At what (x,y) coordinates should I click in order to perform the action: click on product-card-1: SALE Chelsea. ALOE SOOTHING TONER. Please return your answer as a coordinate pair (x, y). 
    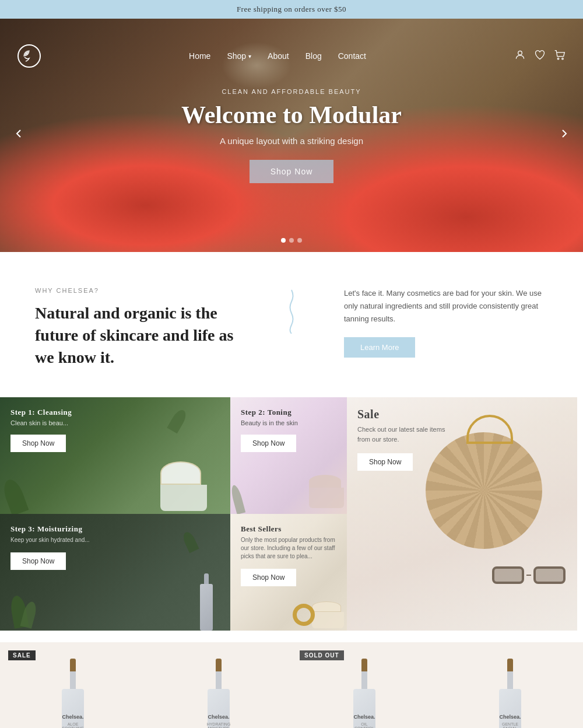
    Looking at the image, I should click on (73, 685).